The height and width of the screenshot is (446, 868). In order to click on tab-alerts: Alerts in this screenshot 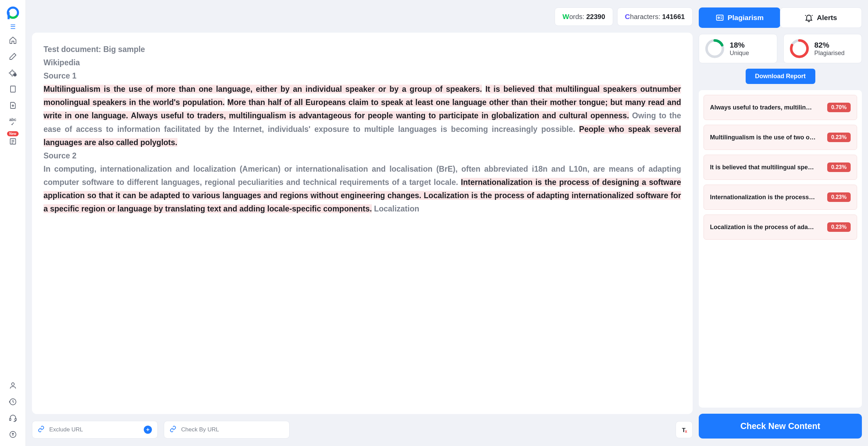, I will do `click(821, 18)`.